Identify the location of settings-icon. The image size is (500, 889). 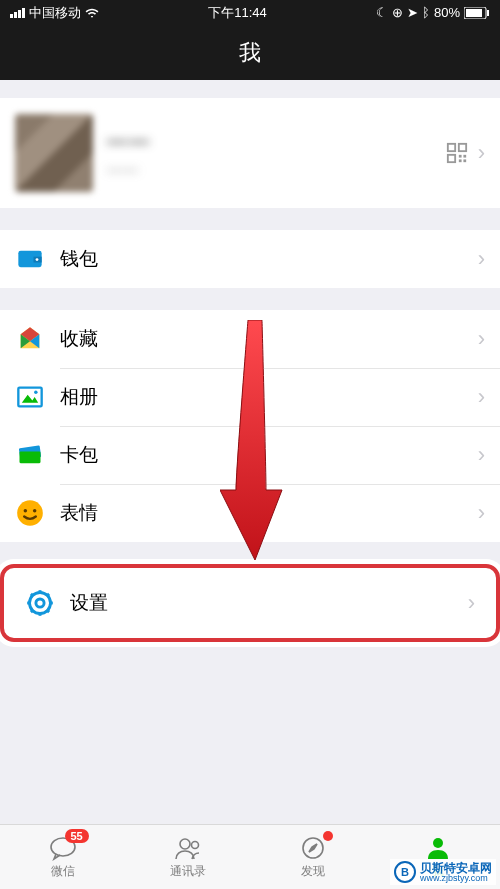
(40, 603).